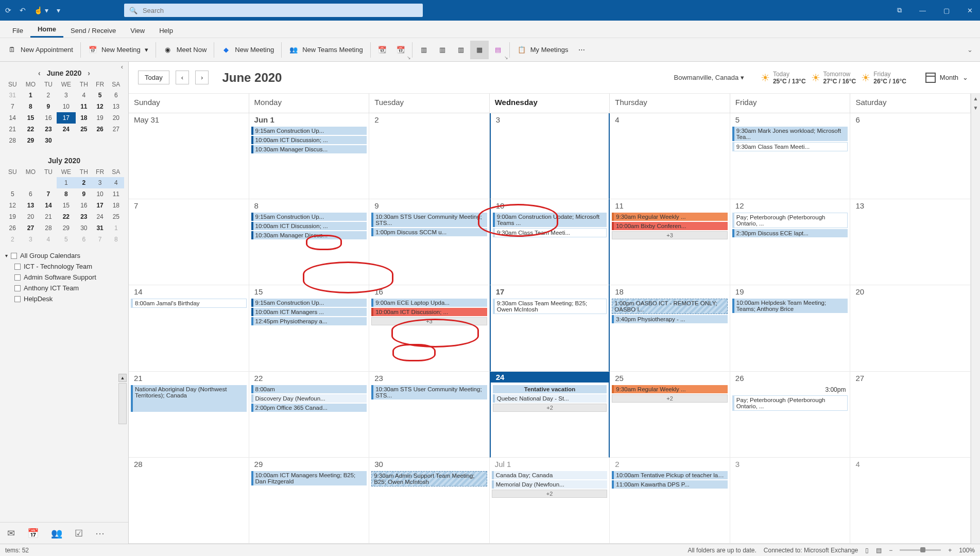 This screenshot has height=556, width=980. Describe the element at coordinates (116, 95) in the screenshot. I see `mini-cal-day: 6` at that location.